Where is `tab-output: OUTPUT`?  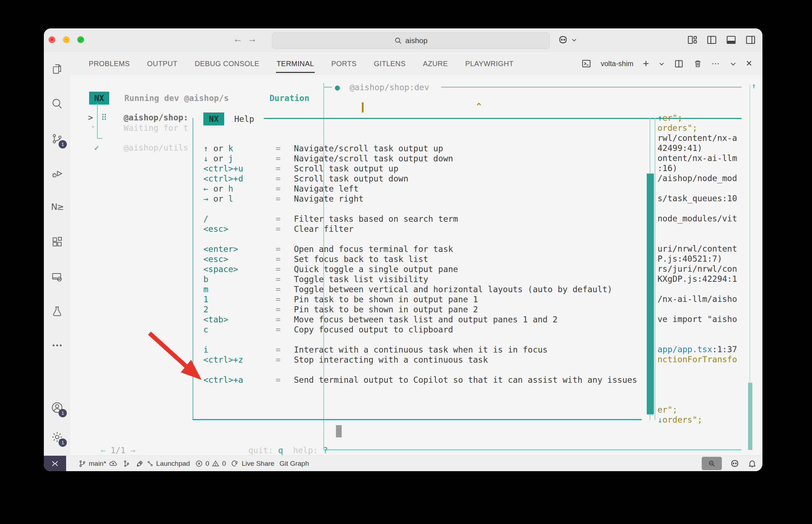 tab-output: OUTPUT is located at coordinates (162, 64).